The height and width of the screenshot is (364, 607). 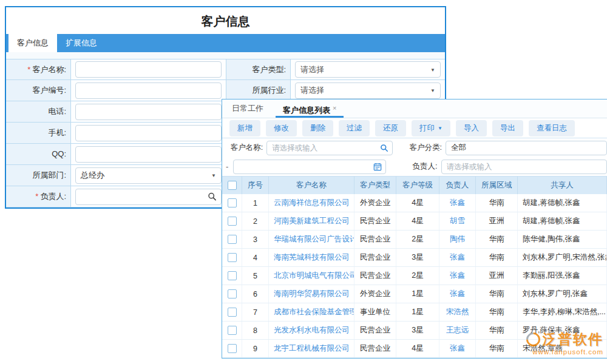 I want to click on close-icon: ×, so click(x=334, y=108).